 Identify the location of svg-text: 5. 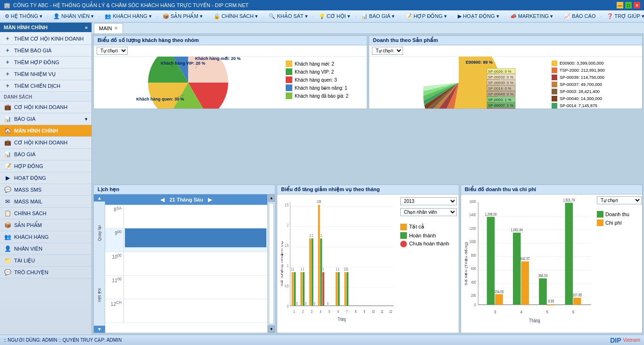
(329, 311).